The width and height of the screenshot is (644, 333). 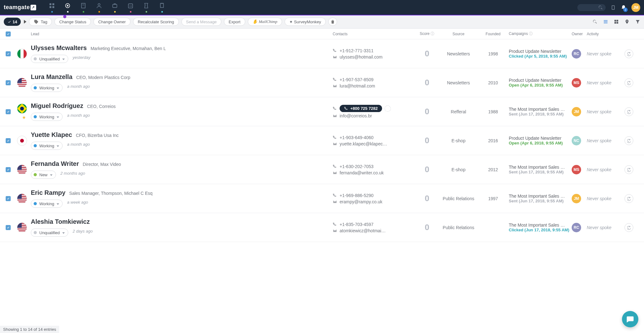 What do you see at coordinates (55, 164) in the screenshot?
I see `lead-name: Fernanda Writer` at bounding box center [55, 164].